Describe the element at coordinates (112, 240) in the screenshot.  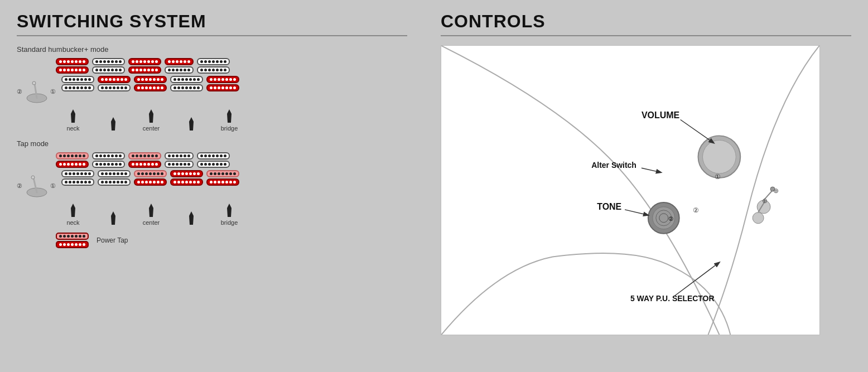
I see `legend-label: Power Tap` at that location.